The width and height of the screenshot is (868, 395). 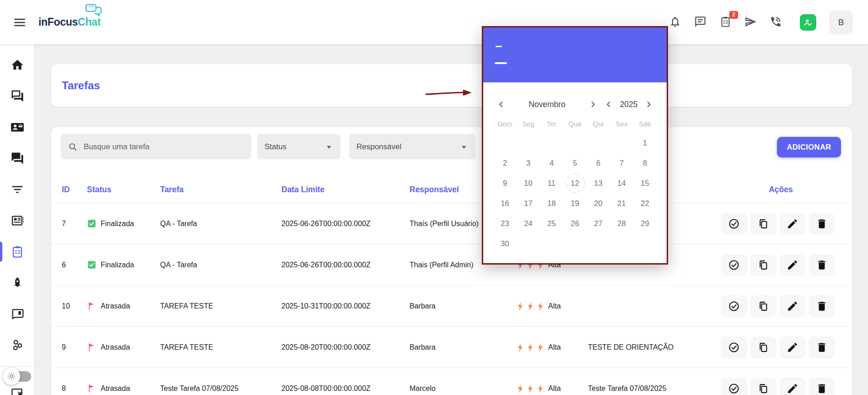 What do you see at coordinates (505, 223) in the screenshot?
I see `calendar-day-23: 23` at bounding box center [505, 223].